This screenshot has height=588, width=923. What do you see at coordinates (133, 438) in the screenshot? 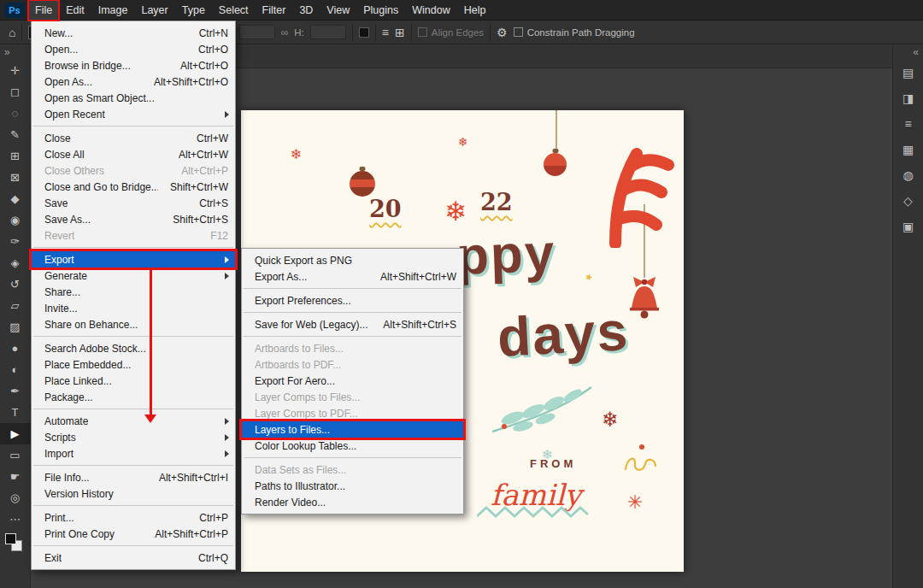
I see `menu-item: Scripts` at bounding box center [133, 438].